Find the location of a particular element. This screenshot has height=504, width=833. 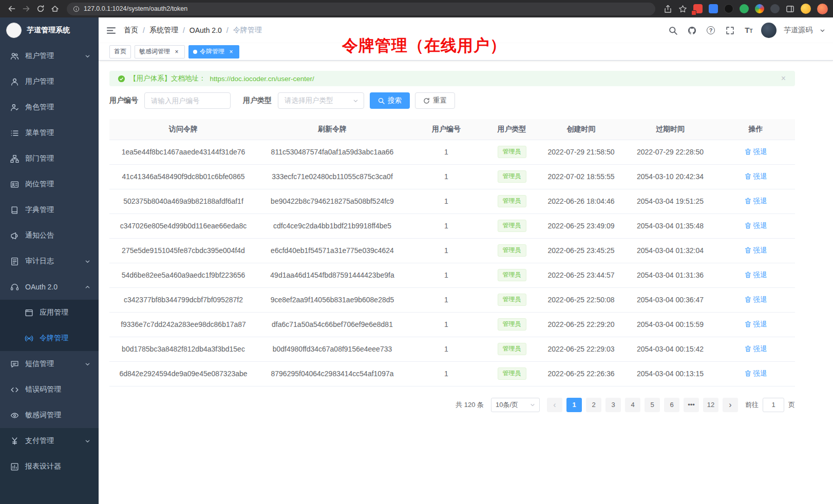

sidebar-item-menu: 菜单管理 is located at coordinates (49, 133).